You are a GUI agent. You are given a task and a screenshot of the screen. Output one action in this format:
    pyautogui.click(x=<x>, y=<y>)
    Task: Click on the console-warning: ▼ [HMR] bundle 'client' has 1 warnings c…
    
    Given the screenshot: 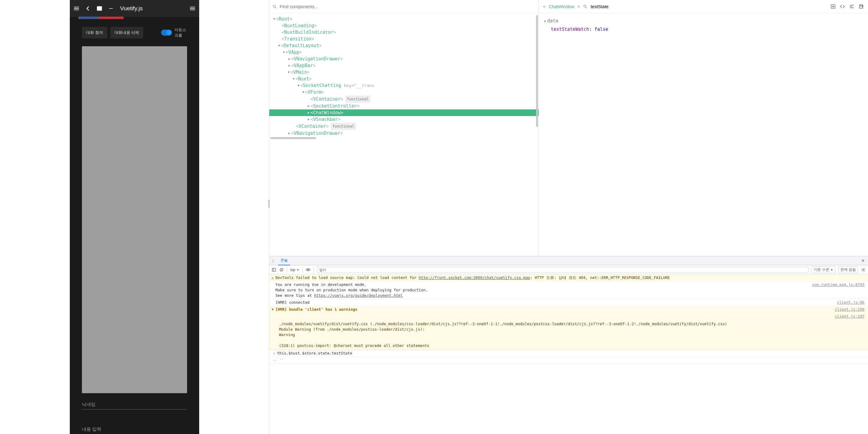 What is the action you would take?
    pyautogui.click(x=569, y=310)
    